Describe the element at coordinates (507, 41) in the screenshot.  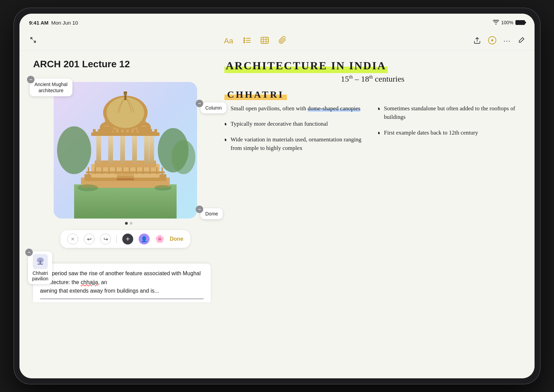
I see `more-icon: ···` at that location.